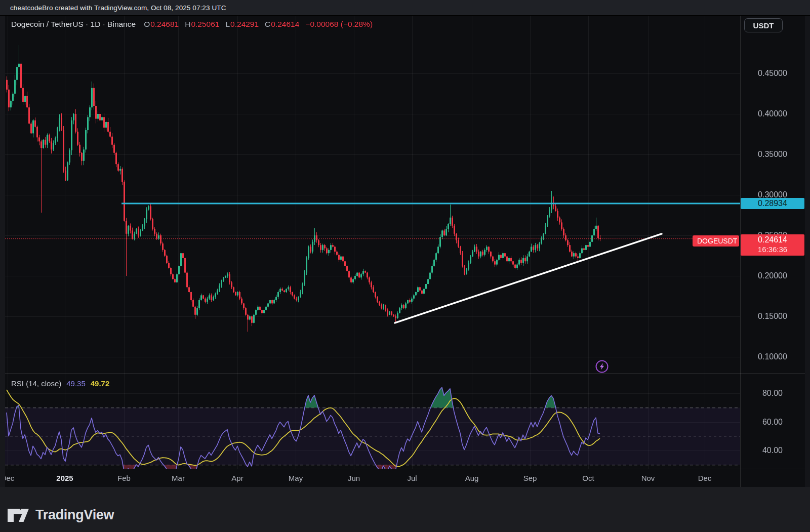  What do you see at coordinates (773, 154) in the screenshot?
I see `price-tick-label: 0.35000` at bounding box center [773, 154].